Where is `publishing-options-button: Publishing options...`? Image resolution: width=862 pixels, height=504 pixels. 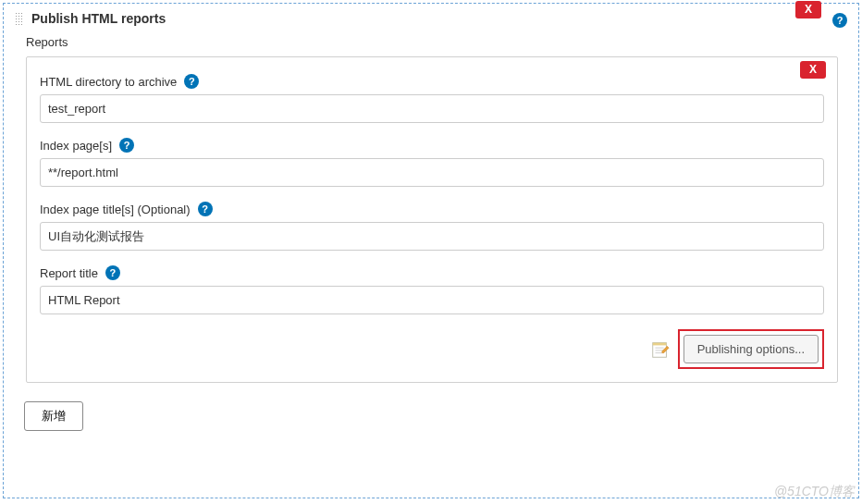
publishing-options-button: Publishing options... is located at coordinates (751, 350).